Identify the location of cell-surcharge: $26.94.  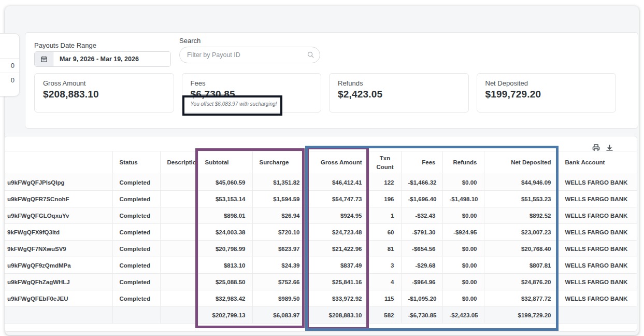
(280, 216).